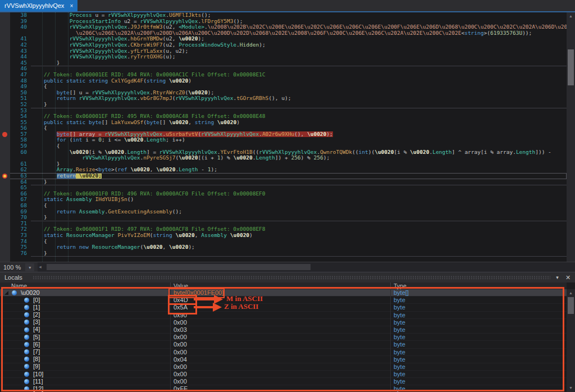  I want to click on code-line: 38 Process u = rVVSwhXlpyyyhlvQex.U6MFlI…, so click(283, 16).